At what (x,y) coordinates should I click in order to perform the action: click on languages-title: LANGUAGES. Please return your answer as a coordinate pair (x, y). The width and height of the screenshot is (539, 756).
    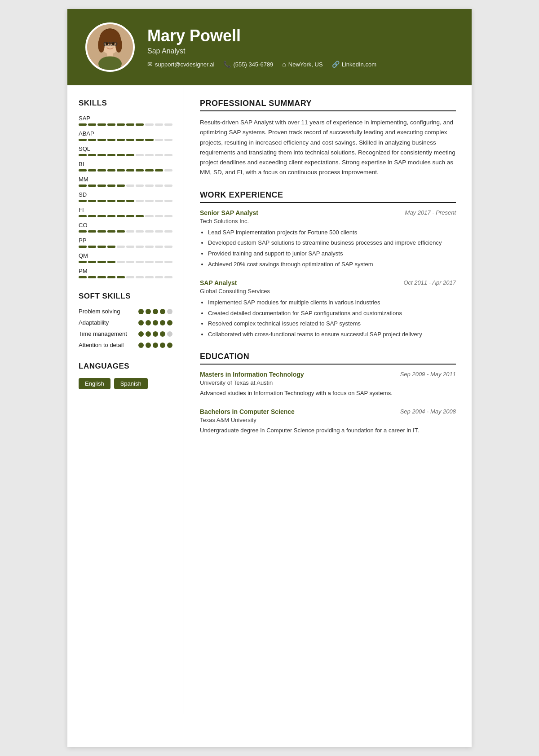
    Looking at the image, I should click on (126, 366).